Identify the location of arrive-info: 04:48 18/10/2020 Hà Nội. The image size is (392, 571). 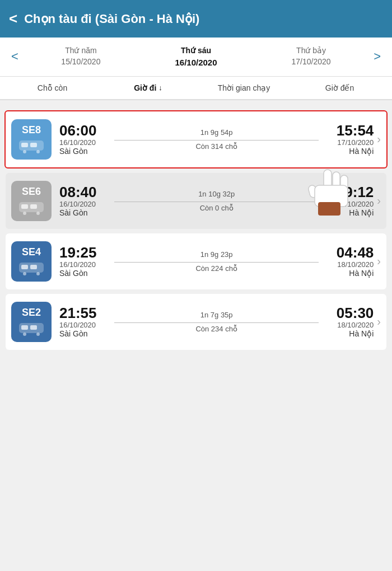
(348, 261).